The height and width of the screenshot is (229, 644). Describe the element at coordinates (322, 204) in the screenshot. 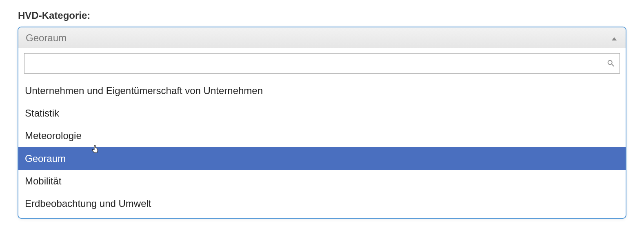

I see `dropdown-option: Erdbeobachtung und Umwelt` at that location.